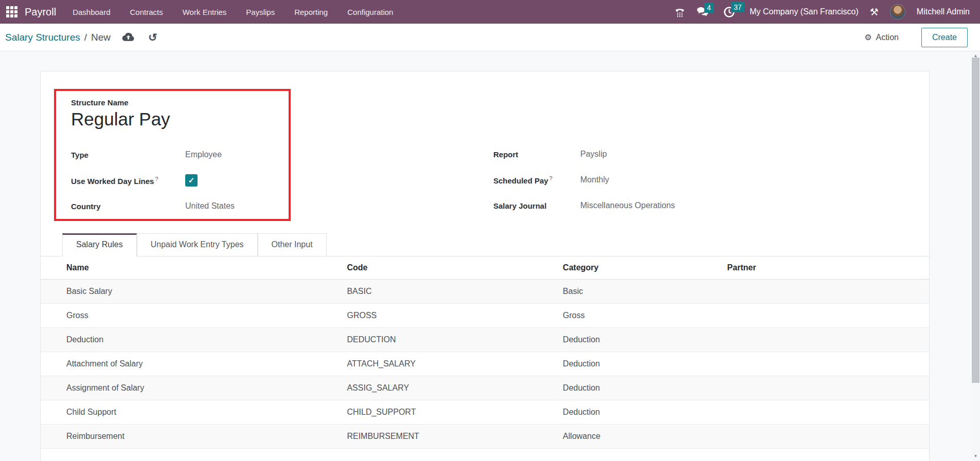  Describe the element at coordinates (640, 268) in the screenshot. I see `column-header-category: Category` at that location.